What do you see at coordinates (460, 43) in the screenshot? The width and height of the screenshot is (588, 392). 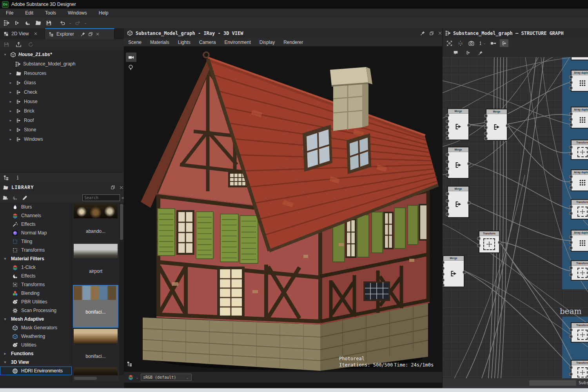 I see `zoom-1-1-button` at bounding box center [460, 43].